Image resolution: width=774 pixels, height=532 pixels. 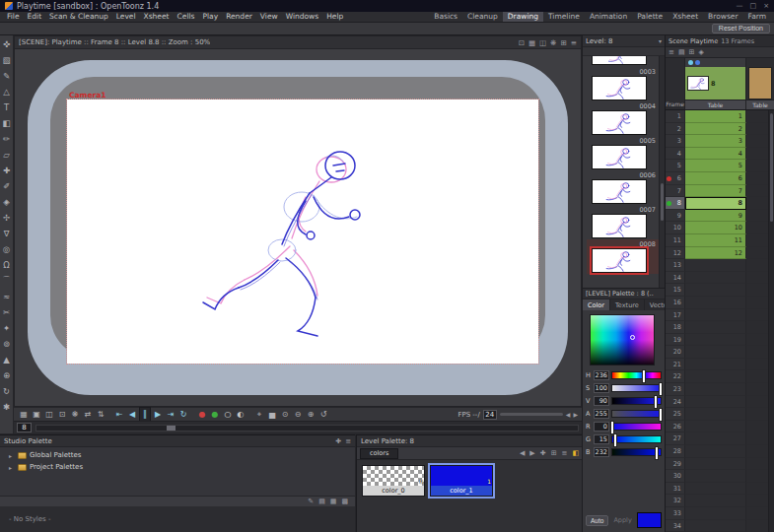 I want to click on xsheet-row-18: 18, so click(x=720, y=327).